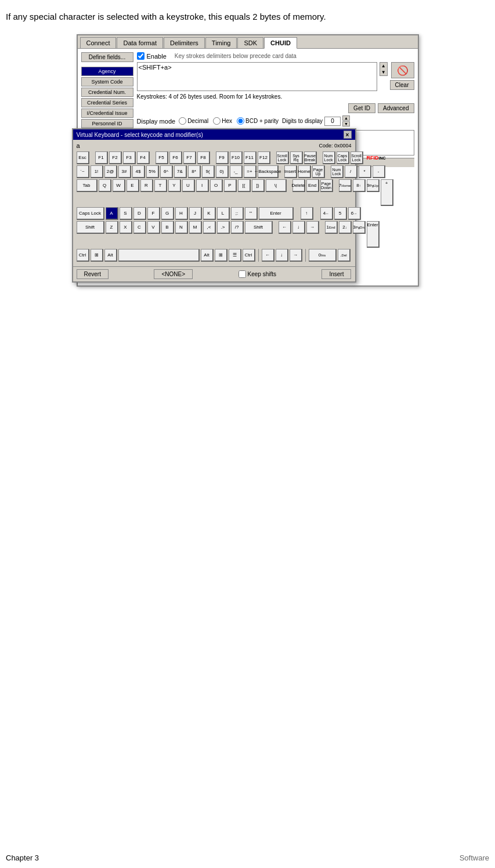  I want to click on advanced-button: Advanced, so click(396, 108).